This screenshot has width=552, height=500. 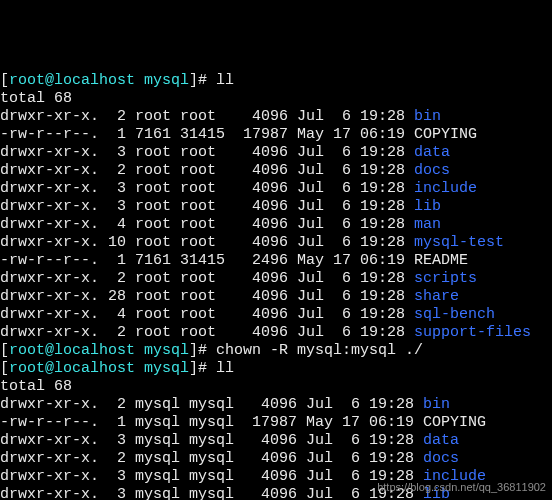 I want to click on ls-row: -rw-r--r--. 1 7161 31415 2496 May 17 06:…, so click(x=276, y=261).